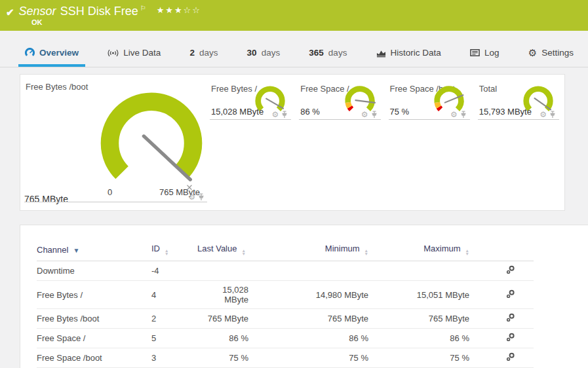 The width and height of the screenshot is (588, 368). What do you see at coordinates (339, 97) in the screenshot?
I see `gauge-cell-free-space-root: Free Space / 86 % ⚙` at bounding box center [339, 97].